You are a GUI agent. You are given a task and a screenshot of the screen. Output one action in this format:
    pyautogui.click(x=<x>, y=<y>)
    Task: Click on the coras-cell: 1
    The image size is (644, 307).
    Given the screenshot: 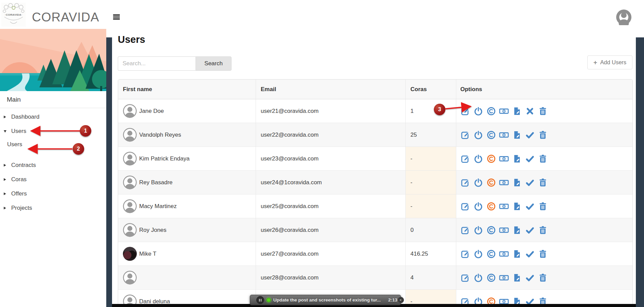 What is the action you would take?
    pyautogui.click(x=431, y=111)
    